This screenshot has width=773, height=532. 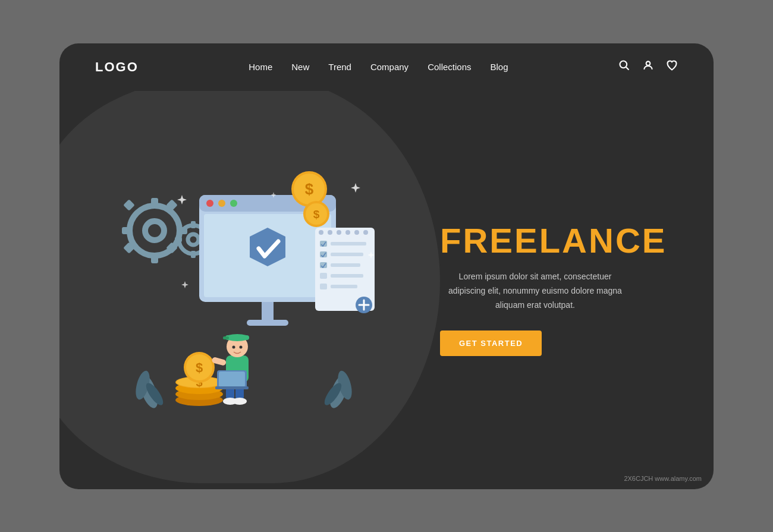 What do you see at coordinates (624, 67) in the screenshot?
I see `search-icon` at bounding box center [624, 67].